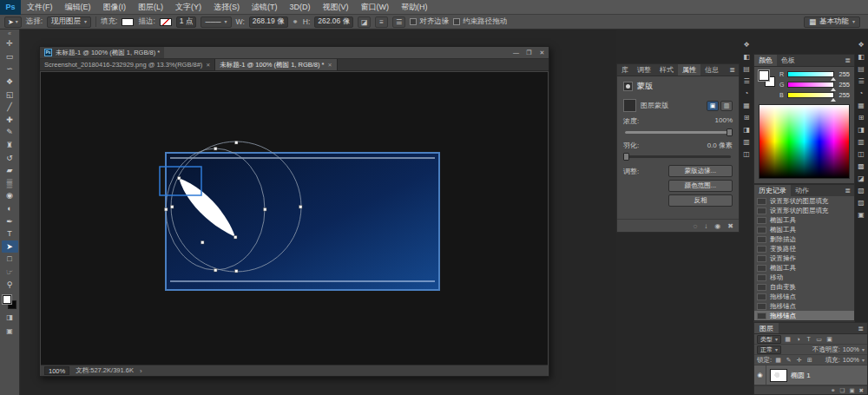  Describe the element at coordinates (804, 142) in the screenshot. I see `color-spectrum-picker` at that location.